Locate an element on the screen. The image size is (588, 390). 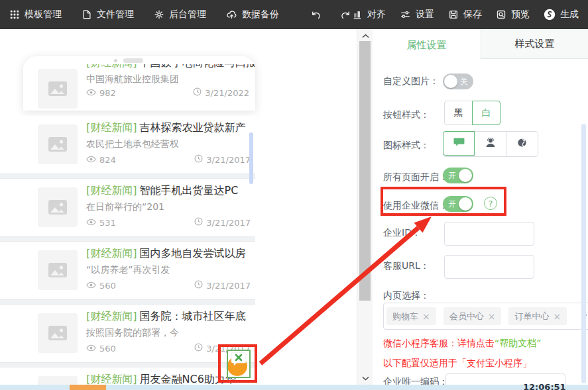
vertical-scrollbar is located at coordinates (365, 207).